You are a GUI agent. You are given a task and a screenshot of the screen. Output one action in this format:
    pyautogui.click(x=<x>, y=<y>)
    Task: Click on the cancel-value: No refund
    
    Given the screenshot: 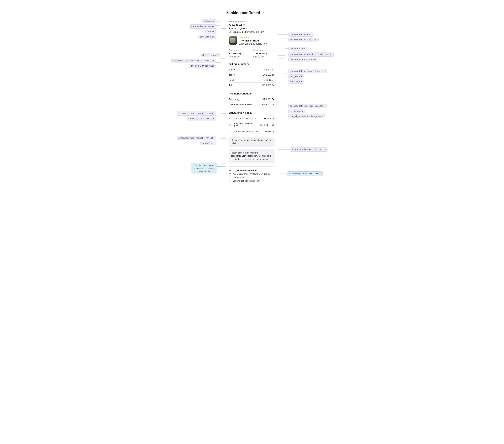 What is the action you would take?
    pyautogui.click(x=270, y=131)
    